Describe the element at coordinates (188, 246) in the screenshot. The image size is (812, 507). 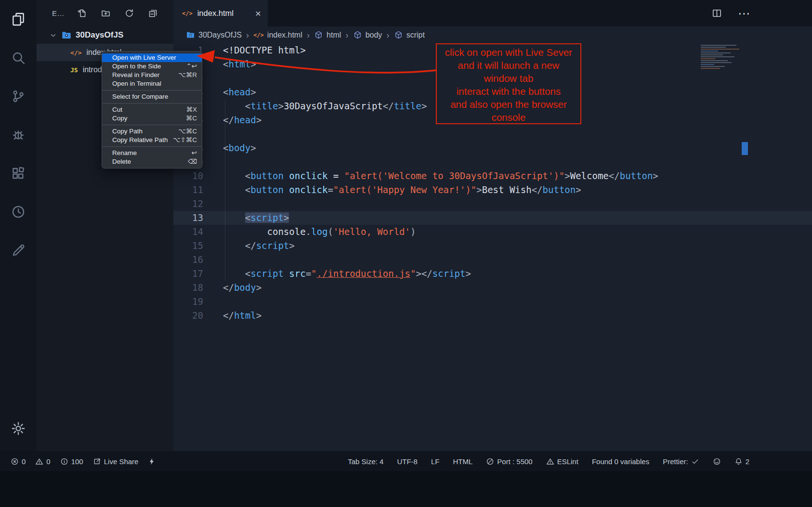
I see `line-number: 15` at that location.